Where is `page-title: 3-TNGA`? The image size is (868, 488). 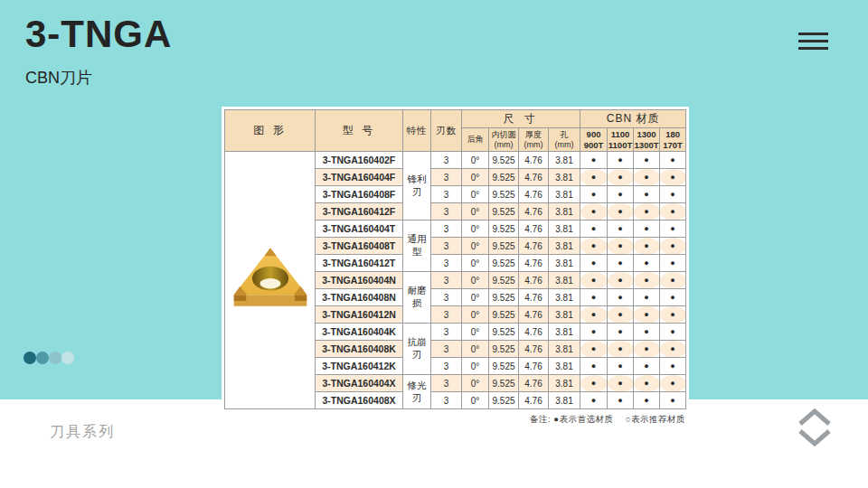 page-title: 3-TNGA is located at coordinates (99, 34).